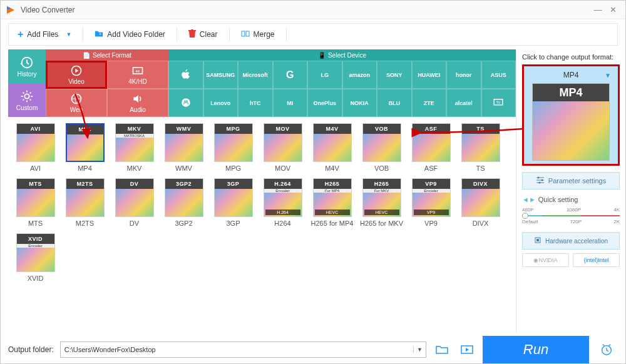 The image size is (626, 364). Describe the element at coordinates (536, 350) in the screenshot. I see `run-button: Run` at that location.